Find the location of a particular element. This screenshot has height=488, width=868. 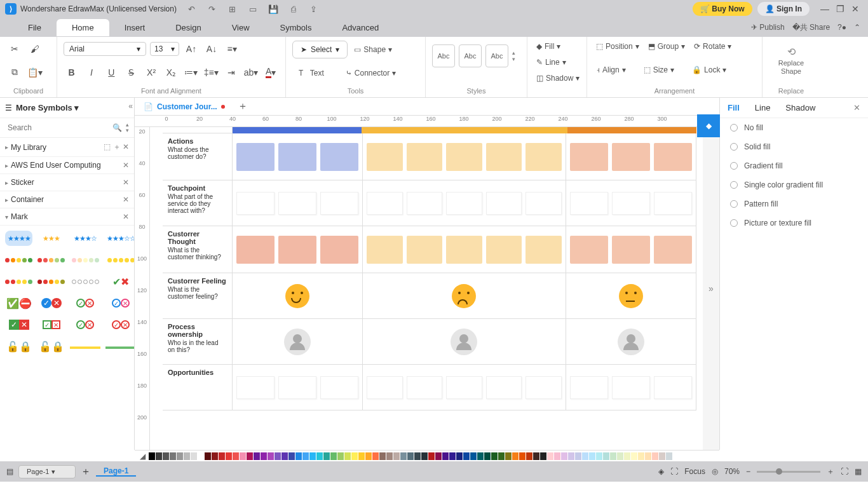

export-icon: ⇪ is located at coordinates (314, 9).